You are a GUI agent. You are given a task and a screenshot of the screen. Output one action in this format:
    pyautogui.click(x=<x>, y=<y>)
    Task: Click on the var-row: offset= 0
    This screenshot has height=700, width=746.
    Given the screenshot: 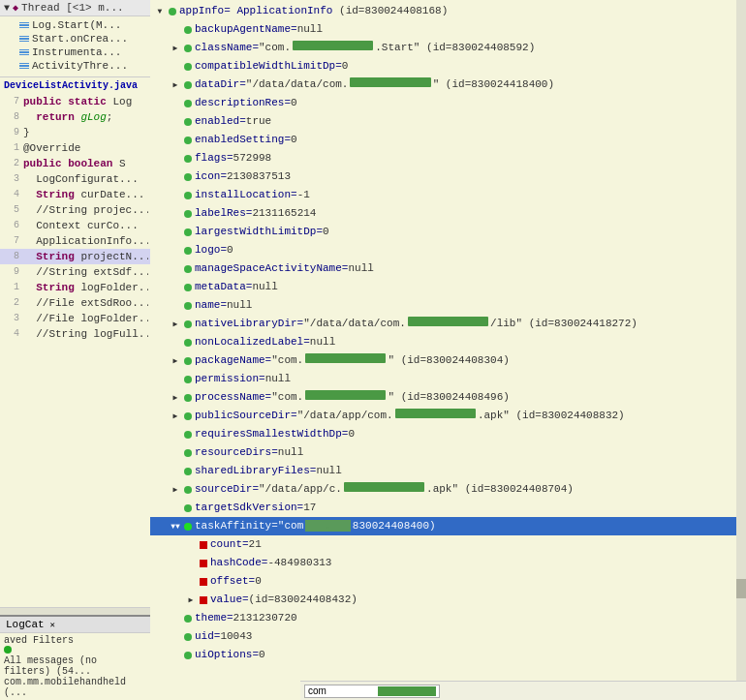 What is the action you would take?
    pyautogui.click(x=448, y=581)
    